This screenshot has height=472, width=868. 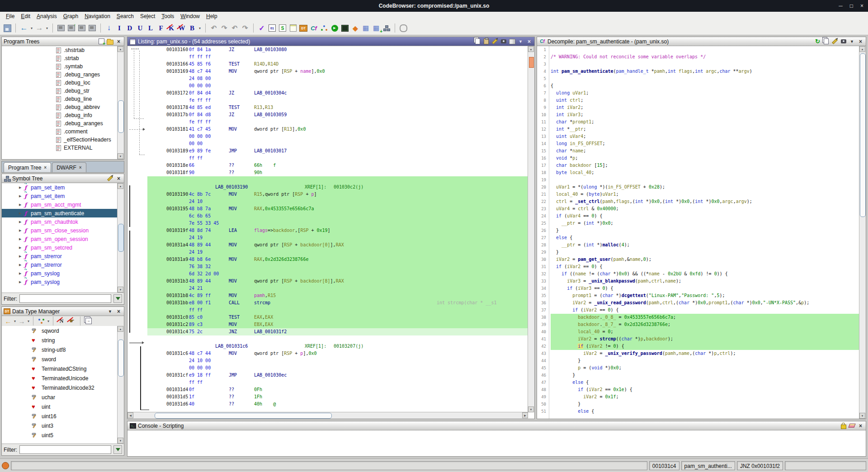 I want to click on decompiler-line: if (iVar3 == 0) {, so click(x=705, y=288).